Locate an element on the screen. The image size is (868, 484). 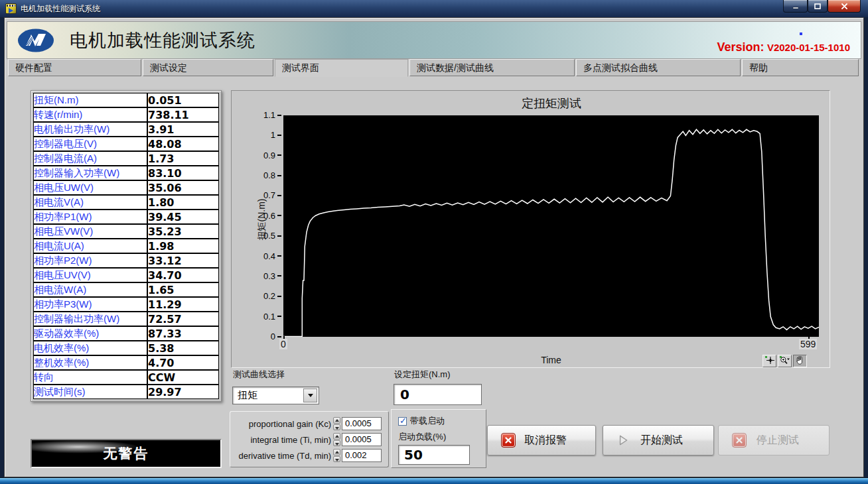
y-tick: 0.3 is located at coordinates (272, 276).